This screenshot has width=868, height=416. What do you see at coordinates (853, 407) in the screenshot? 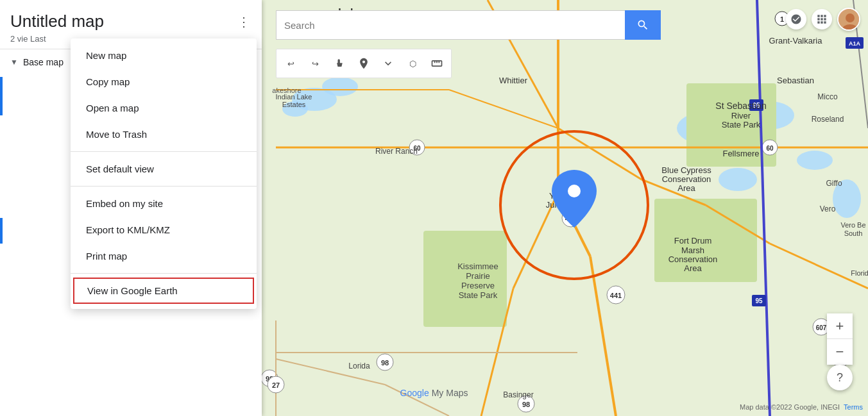
I see `terms-link: Terms` at bounding box center [853, 407].